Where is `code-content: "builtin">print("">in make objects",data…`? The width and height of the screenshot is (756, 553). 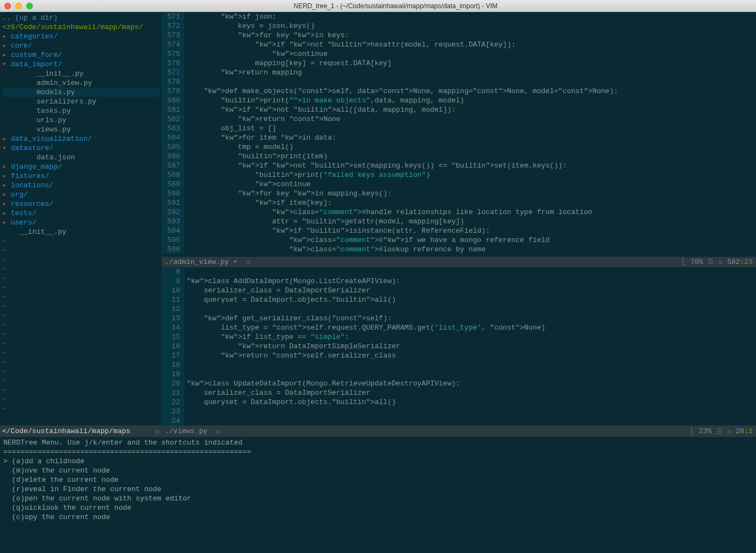 code-content: "builtin">print("">in make objects",data… is located at coordinates (324, 101).